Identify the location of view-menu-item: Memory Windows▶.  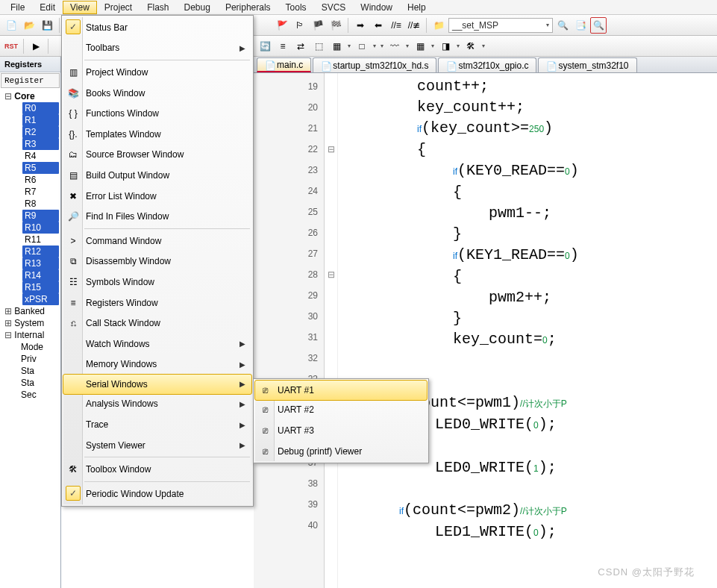
(157, 365).